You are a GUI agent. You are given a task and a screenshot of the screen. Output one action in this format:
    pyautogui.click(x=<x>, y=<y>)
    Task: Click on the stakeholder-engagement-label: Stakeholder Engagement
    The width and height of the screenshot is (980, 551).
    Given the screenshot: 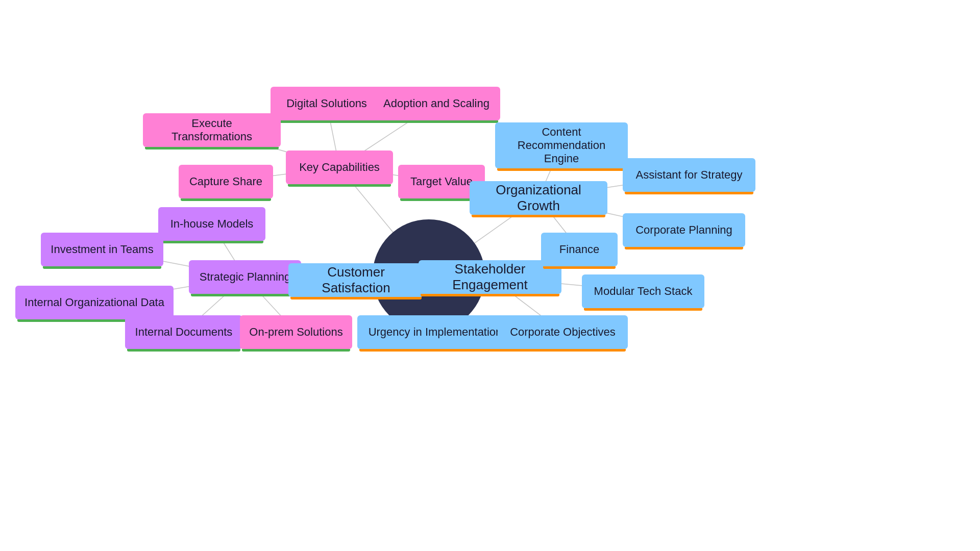 What is the action you would take?
    pyautogui.click(x=490, y=277)
    